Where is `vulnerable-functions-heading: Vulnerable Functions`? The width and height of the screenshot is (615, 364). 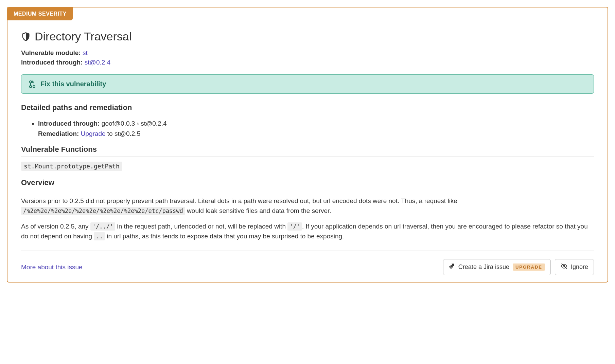 vulnerable-functions-heading: Vulnerable Functions is located at coordinates (308, 151).